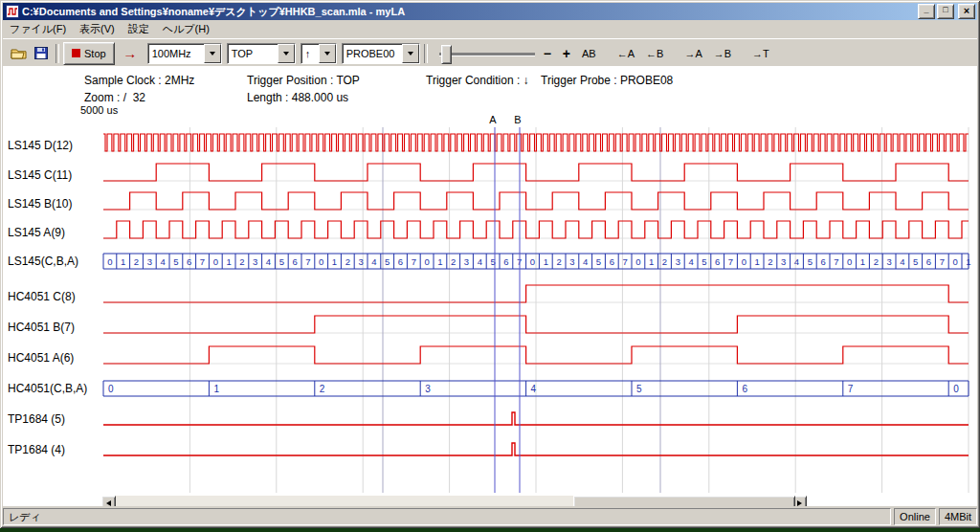 The image size is (980, 532). Describe the element at coordinates (96, 54) in the screenshot. I see `stop-label: Stop` at that location.